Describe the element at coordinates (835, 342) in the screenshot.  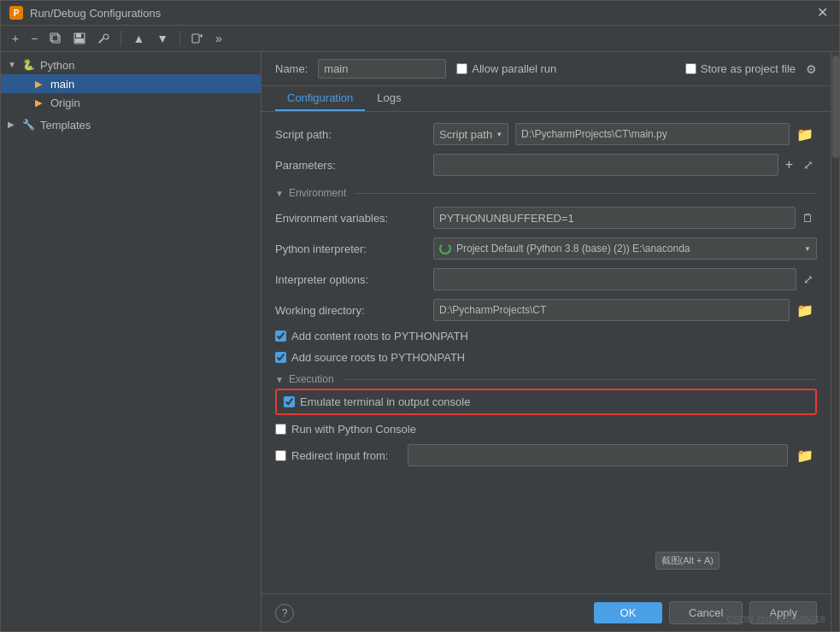
I see `right-scrollbar` at that location.